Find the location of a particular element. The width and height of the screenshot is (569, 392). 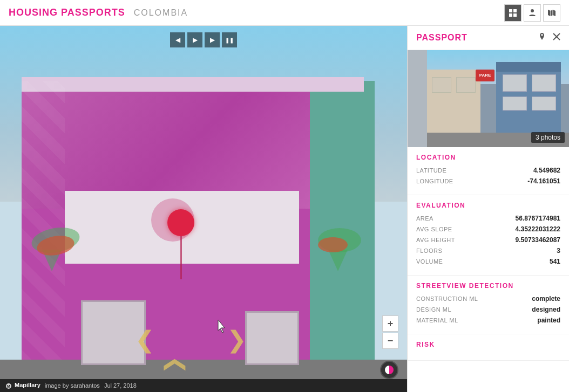

mapillary-logo: M Mapillary is located at coordinates (23, 385).